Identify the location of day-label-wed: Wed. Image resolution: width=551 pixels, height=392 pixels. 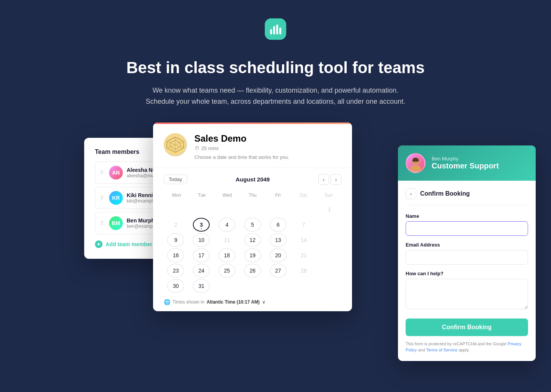
(227, 195).